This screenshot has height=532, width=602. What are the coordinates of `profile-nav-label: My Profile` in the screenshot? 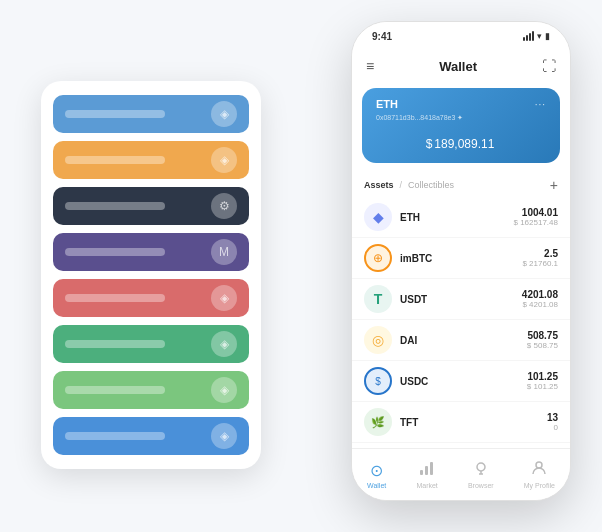 It's located at (540, 486).